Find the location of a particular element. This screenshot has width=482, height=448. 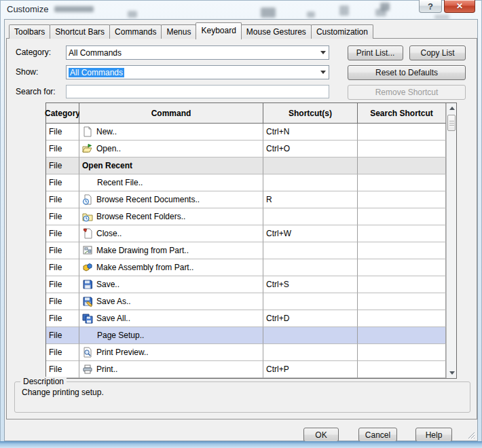

save-icon is located at coordinates (90, 284).